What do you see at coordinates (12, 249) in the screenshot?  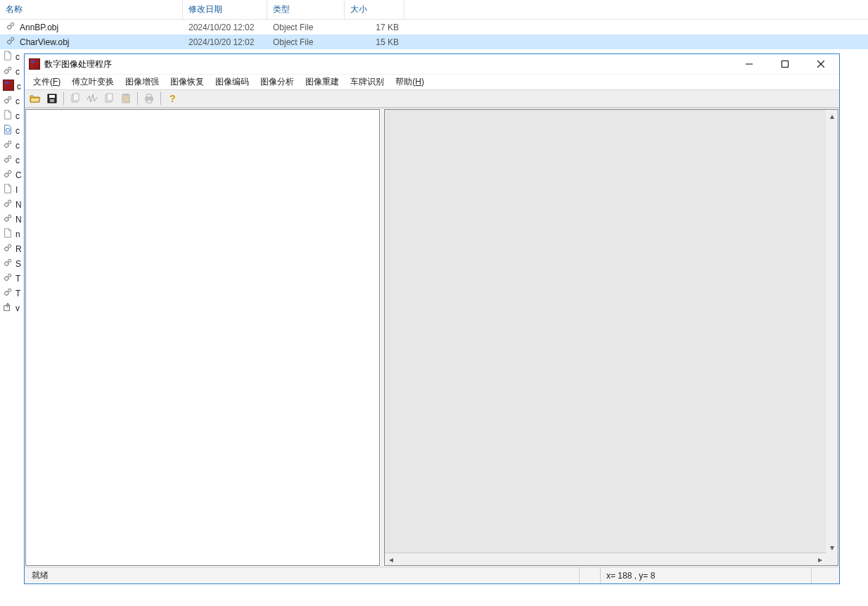 I see `bg-file-item: R` at bounding box center [12, 249].